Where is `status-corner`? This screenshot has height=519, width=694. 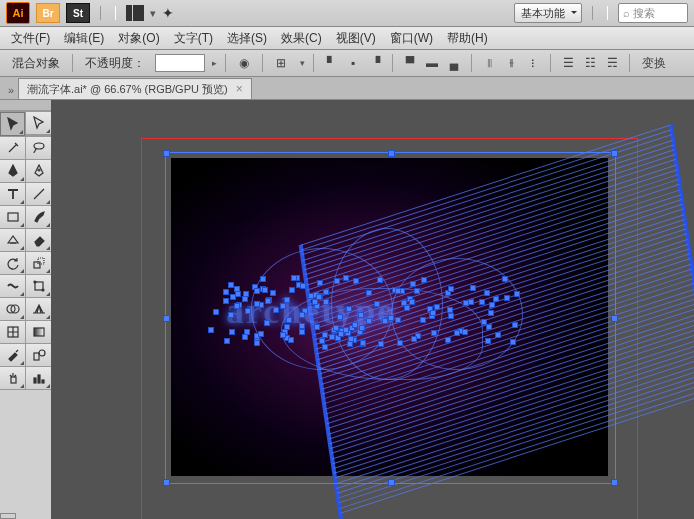
status-corner is located at coordinates (8, 516).